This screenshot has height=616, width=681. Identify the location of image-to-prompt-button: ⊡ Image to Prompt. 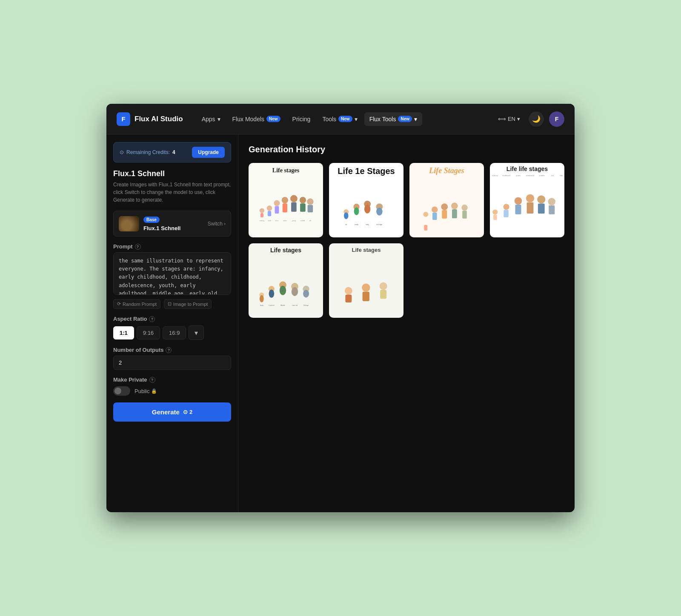
(188, 304).